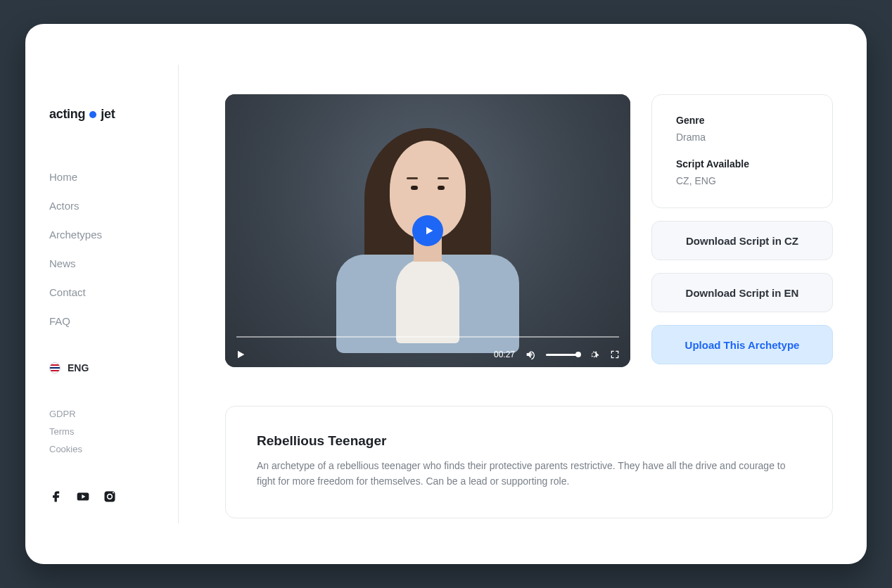 This screenshot has height=588, width=892. What do you see at coordinates (615, 354) in the screenshot?
I see `fullscreen-icon` at bounding box center [615, 354].